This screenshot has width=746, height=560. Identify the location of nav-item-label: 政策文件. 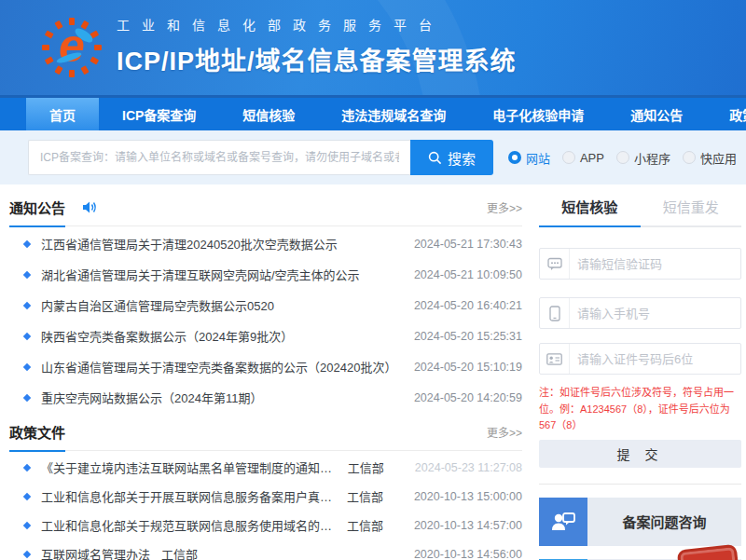
(738, 115).